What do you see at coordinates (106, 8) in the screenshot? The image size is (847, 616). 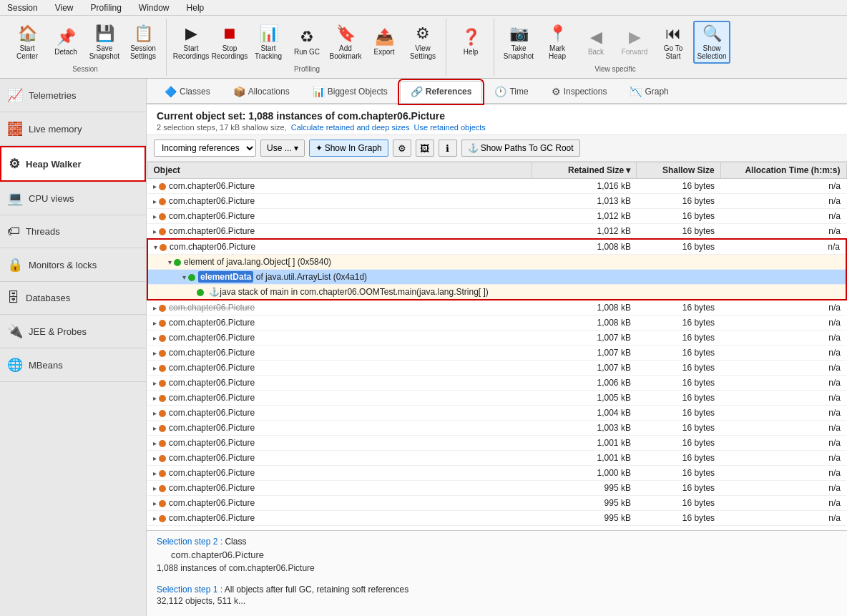 I see `menu-profiling: Profiling` at bounding box center [106, 8].